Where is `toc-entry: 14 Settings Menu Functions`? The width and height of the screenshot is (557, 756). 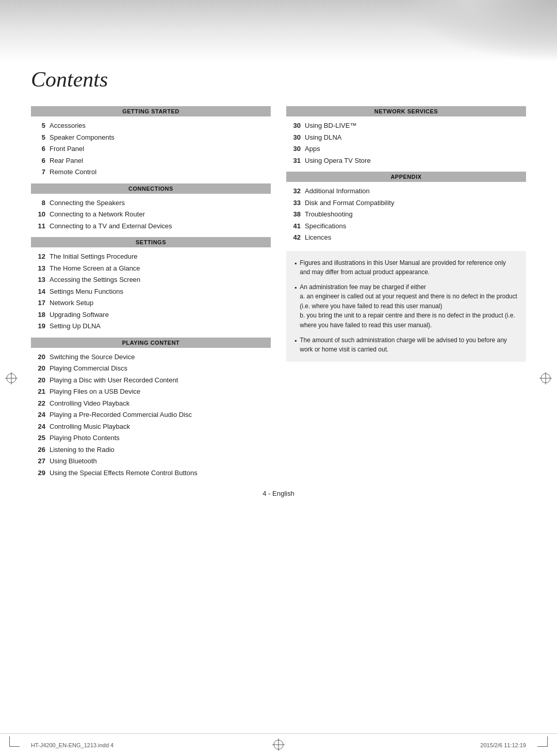 toc-entry: 14 Settings Menu Functions is located at coordinates (151, 292).